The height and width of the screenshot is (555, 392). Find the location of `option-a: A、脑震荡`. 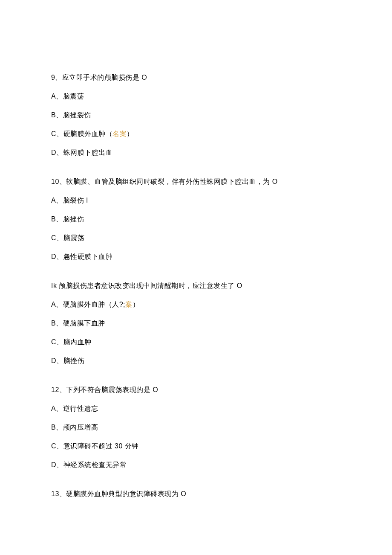

option-a: A、脑震荡 is located at coordinates (196, 96).